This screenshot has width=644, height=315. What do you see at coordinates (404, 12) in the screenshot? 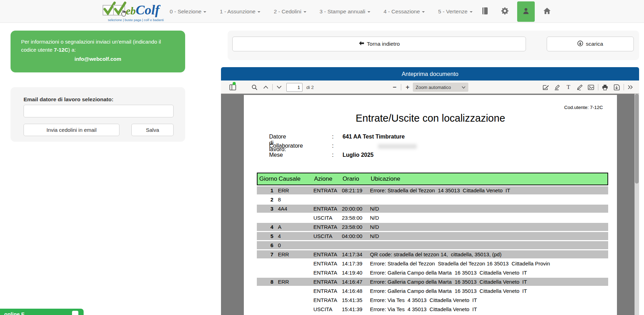
I see `menu-item-4: 4 - Cessazione` at bounding box center [404, 12].